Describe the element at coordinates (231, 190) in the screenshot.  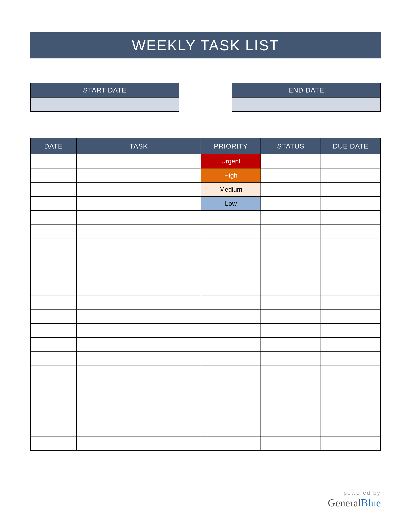
I see `cell-priority: Medium` at that location.